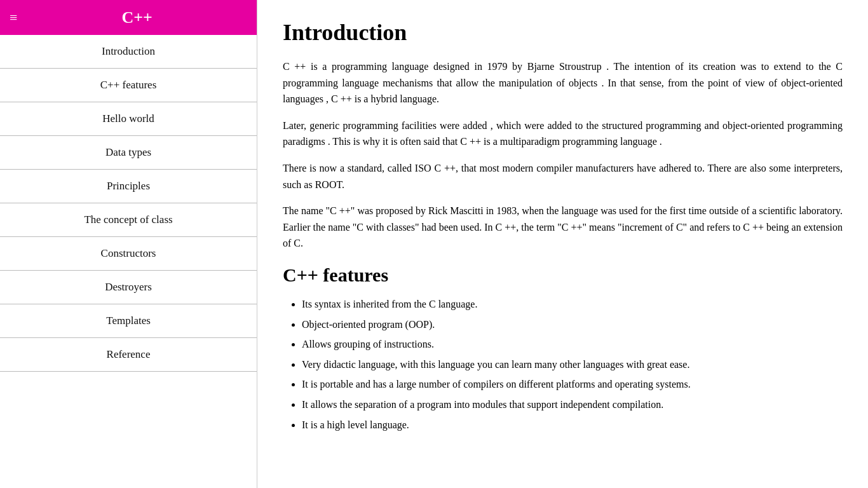 The width and height of the screenshot is (868, 488). What do you see at coordinates (13, 18) in the screenshot?
I see `hamburger-icon: ≡` at bounding box center [13, 18].